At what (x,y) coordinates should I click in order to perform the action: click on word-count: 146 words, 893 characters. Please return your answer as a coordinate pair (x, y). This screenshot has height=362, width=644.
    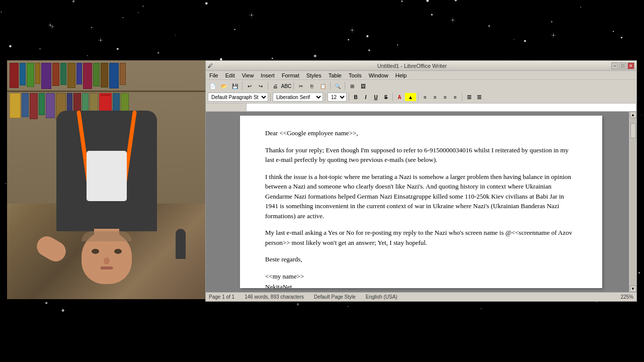
    Looking at the image, I should click on (274, 297).